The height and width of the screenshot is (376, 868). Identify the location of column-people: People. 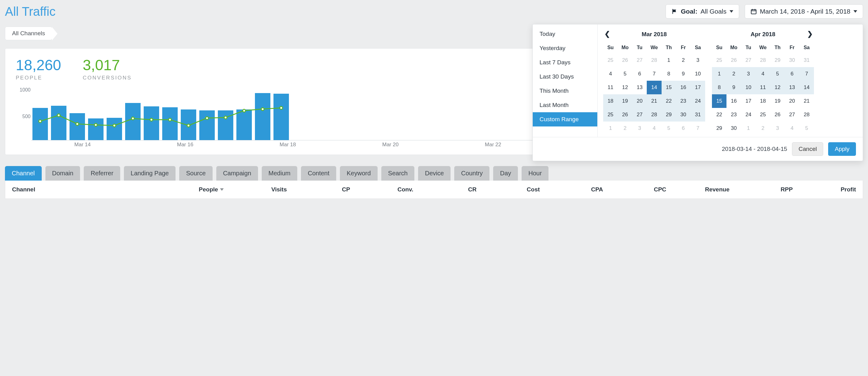
(192, 190).